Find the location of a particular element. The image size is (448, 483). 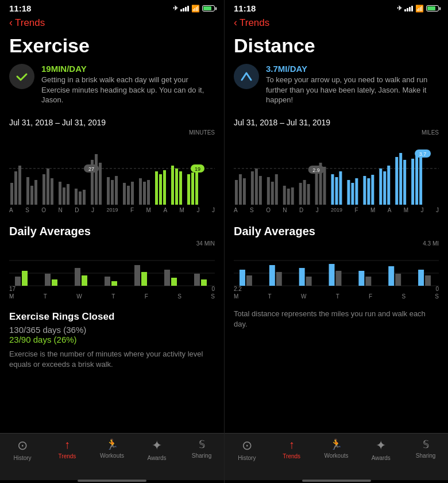

daily-chart-section-right: 4.3 MI is located at coordinates (337, 274).